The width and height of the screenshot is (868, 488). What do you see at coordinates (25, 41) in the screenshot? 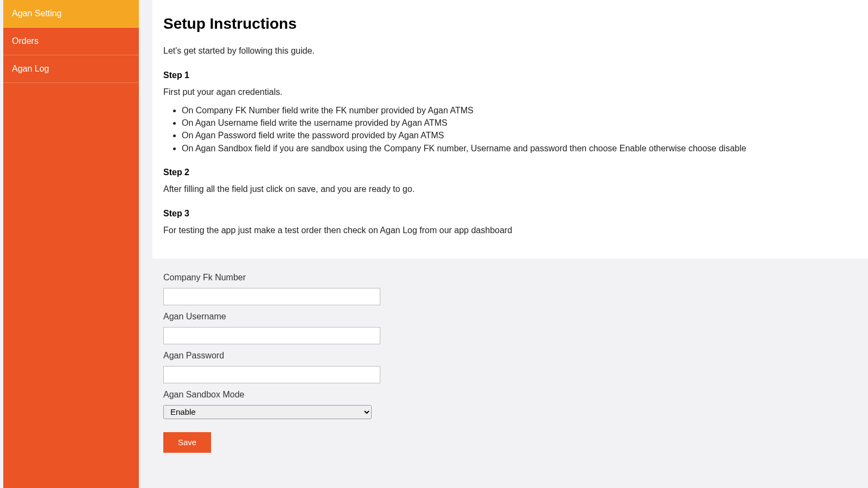
I see `sidebar-item-label: Orders` at bounding box center [25, 41].